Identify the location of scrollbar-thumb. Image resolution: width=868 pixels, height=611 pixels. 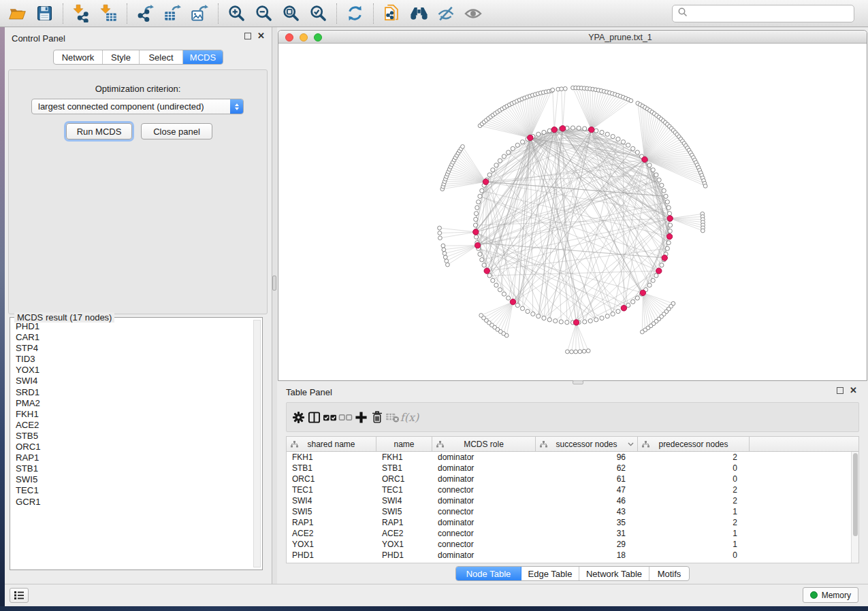
(855, 495).